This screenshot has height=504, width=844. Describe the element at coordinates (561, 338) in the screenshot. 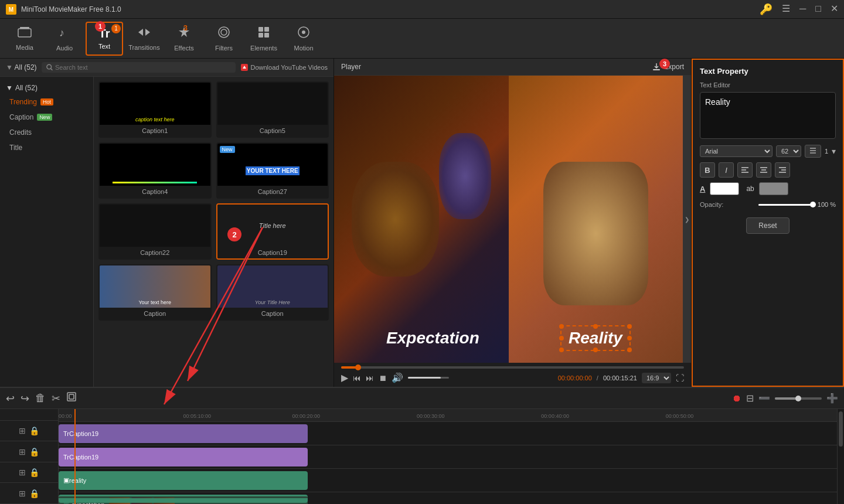

I see `handle-lm` at that location.